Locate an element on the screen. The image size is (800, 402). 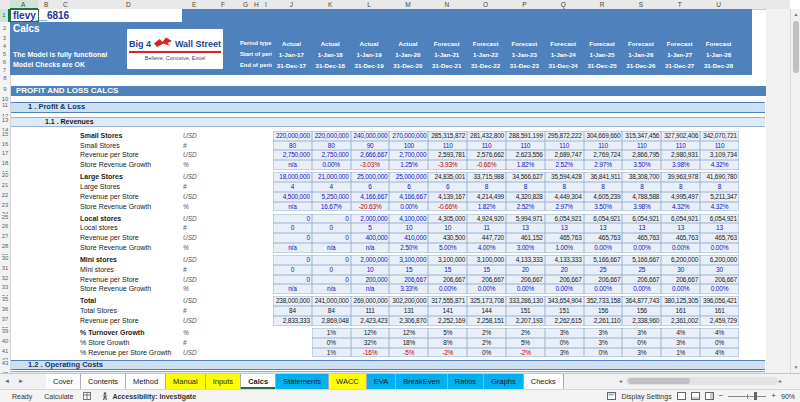
column-letter: H is located at coordinates (256, 4).